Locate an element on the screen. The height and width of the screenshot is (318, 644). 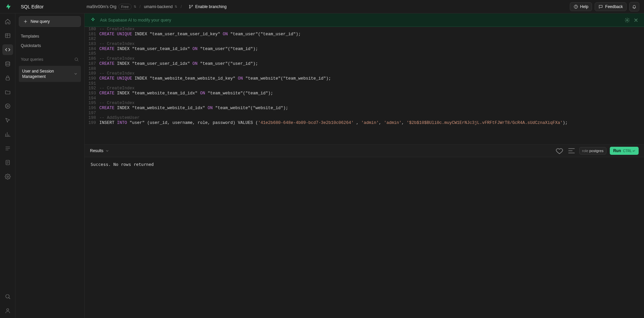
sidebar-section-your-queries: Your queries is located at coordinates (50, 59).